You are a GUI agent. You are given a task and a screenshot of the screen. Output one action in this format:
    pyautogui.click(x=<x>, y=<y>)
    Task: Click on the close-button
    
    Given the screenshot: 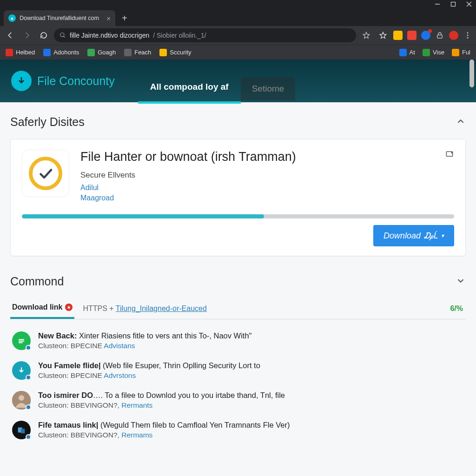 What is the action you would take?
    pyautogui.click(x=469, y=4)
    